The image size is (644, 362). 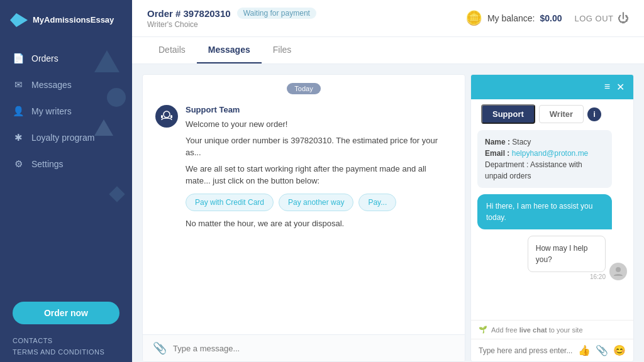 I want to click on chat-message-2: Your unique order number is 397820310. T…, so click(x=319, y=147).